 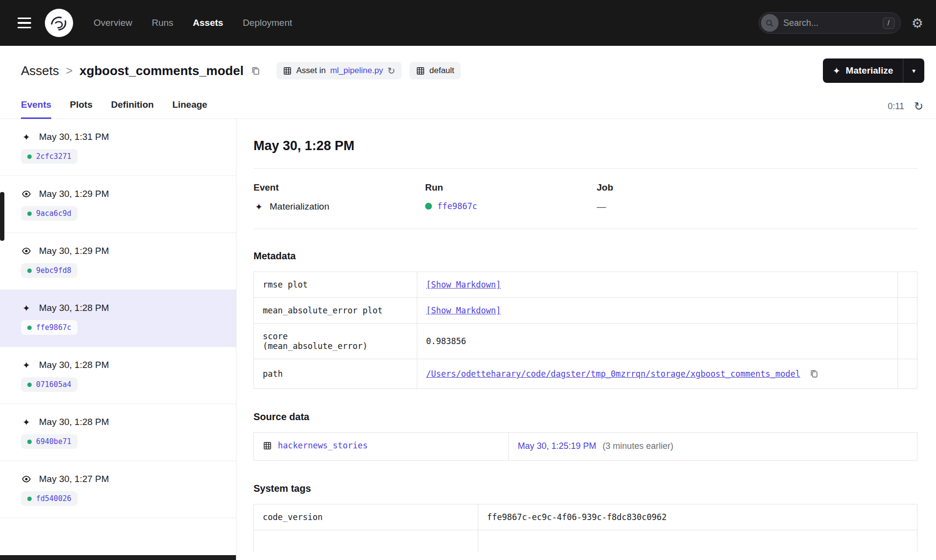 What do you see at coordinates (59, 23) in the screenshot?
I see `dagster-logo-icon` at bounding box center [59, 23].